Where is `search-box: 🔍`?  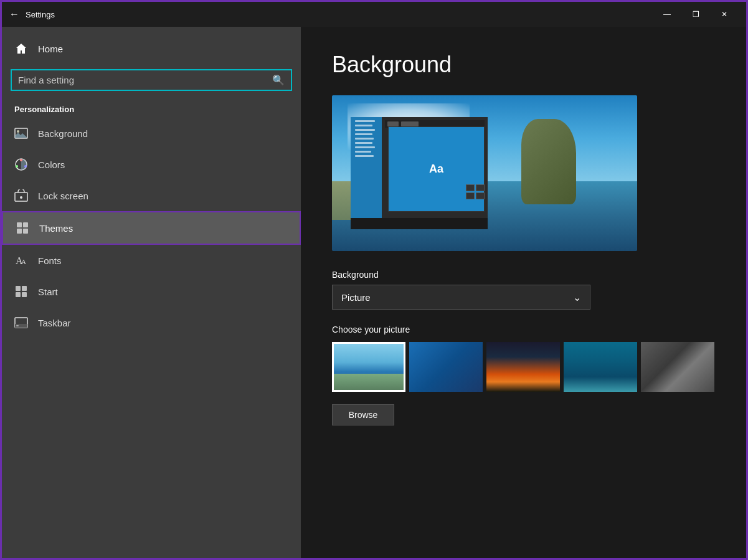
search-box: 🔍 is located at coordinates (151, 80).